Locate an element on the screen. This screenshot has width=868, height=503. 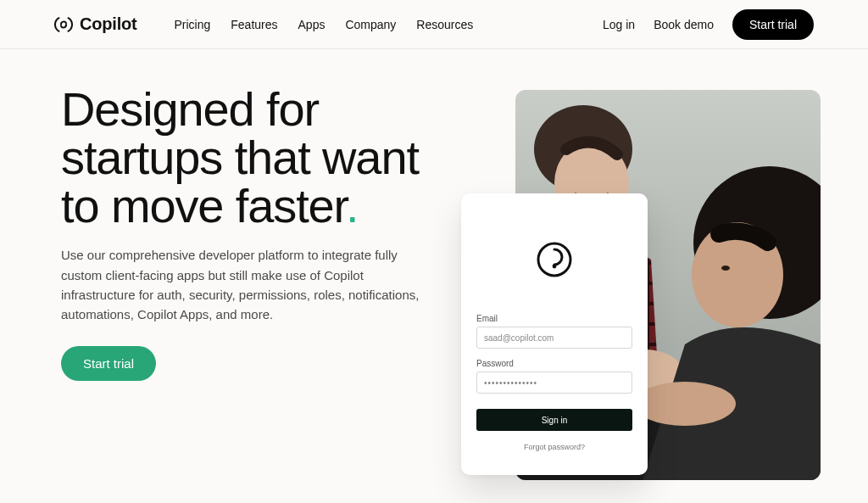
password-label: Password is located at coordinates (554, 363).